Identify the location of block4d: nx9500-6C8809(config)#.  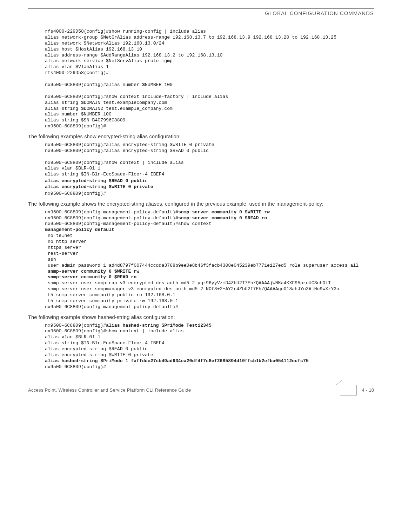
(75, 367).